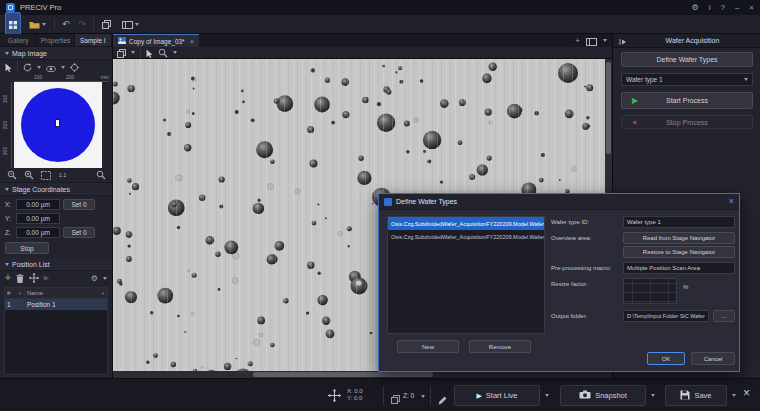  I want to click on tab-sample: Sample I, so click(94, 40).